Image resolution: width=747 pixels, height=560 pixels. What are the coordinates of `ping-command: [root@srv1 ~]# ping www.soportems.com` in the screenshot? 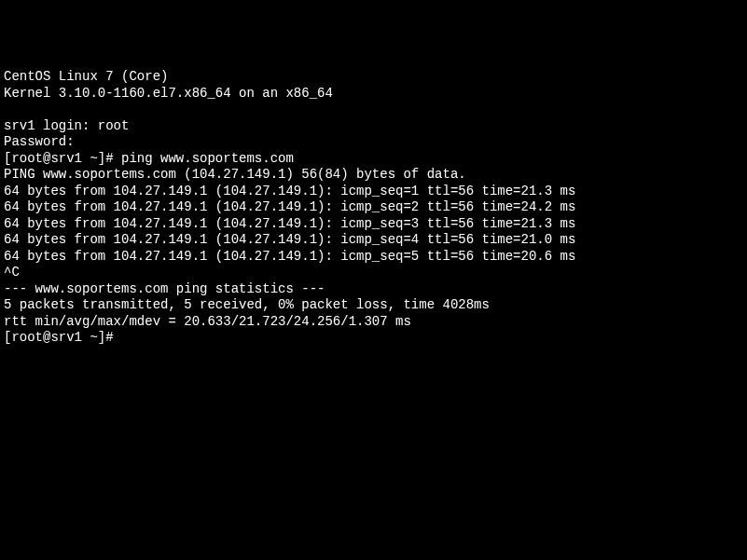 It's located at (373, 159).